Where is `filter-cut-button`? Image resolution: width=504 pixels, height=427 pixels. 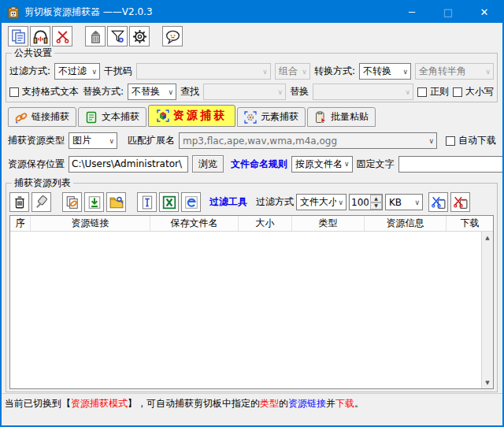
filter-cut-button is located at coordinates (438, 202).